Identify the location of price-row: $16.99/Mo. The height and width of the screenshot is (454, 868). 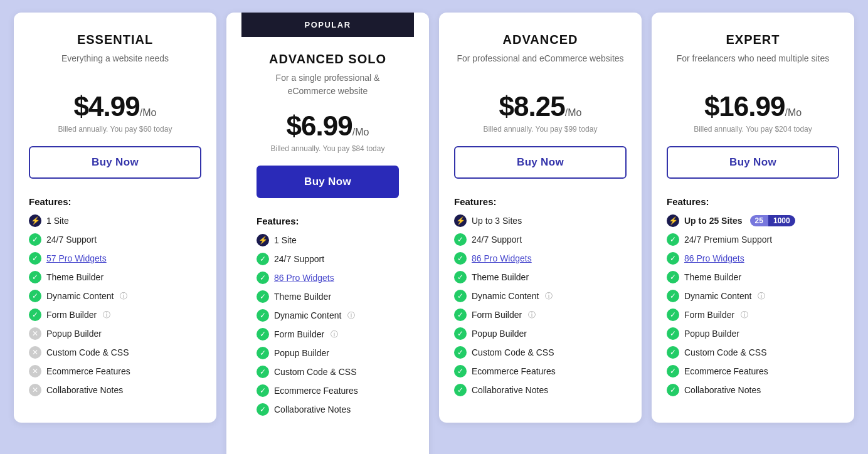
(753, 107).